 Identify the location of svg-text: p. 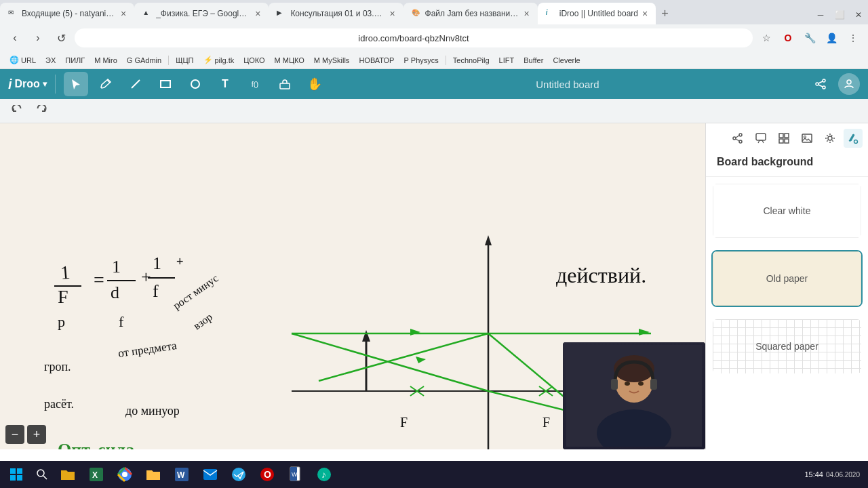
(61, 321).